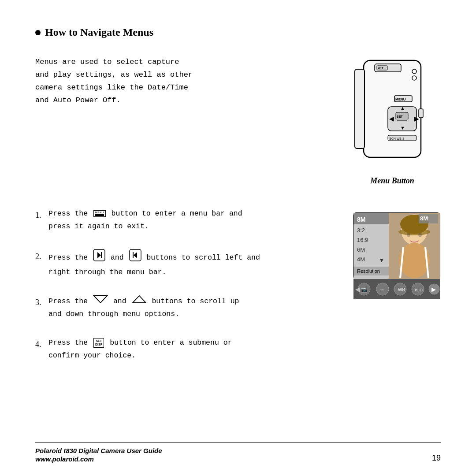 This screenshot has width=476, height=476. Describe the element at coordinates (99, 450) in the screenshot. I see `guide-title: Polaroid t830 Digital Camera User Guide` at that location.